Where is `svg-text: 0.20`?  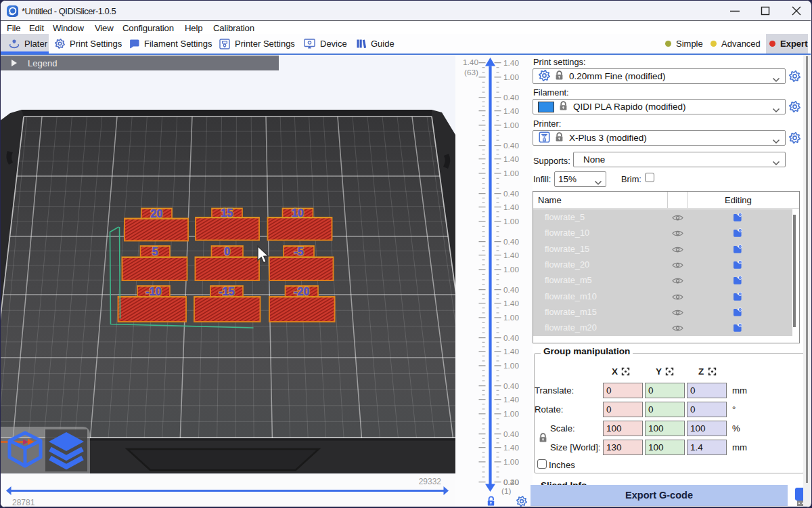
svg-text: 0.20 is located at coordinates (512, 482).